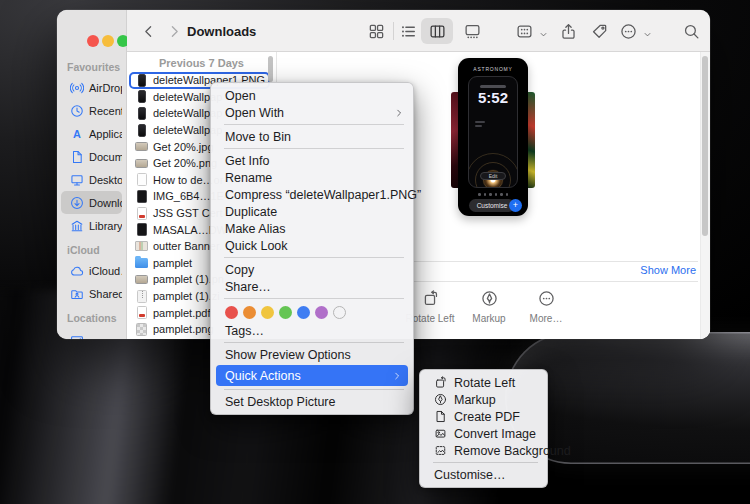 The image size is (750, 504). I want to click on menu-item-getinfo: Get Info, so click(312, 160).